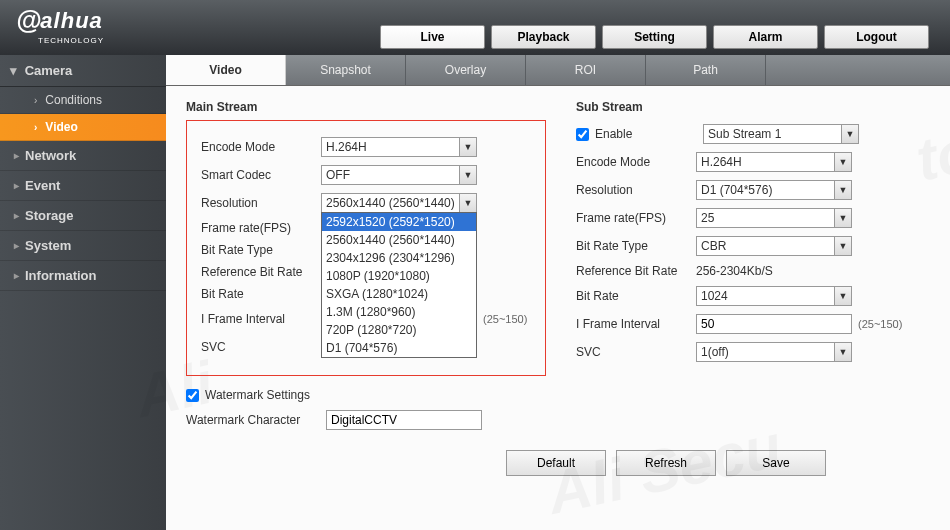 This screenshot has height=530, width=950. I want to click on sidebar-camera-label: Camera, so click(49, 70).